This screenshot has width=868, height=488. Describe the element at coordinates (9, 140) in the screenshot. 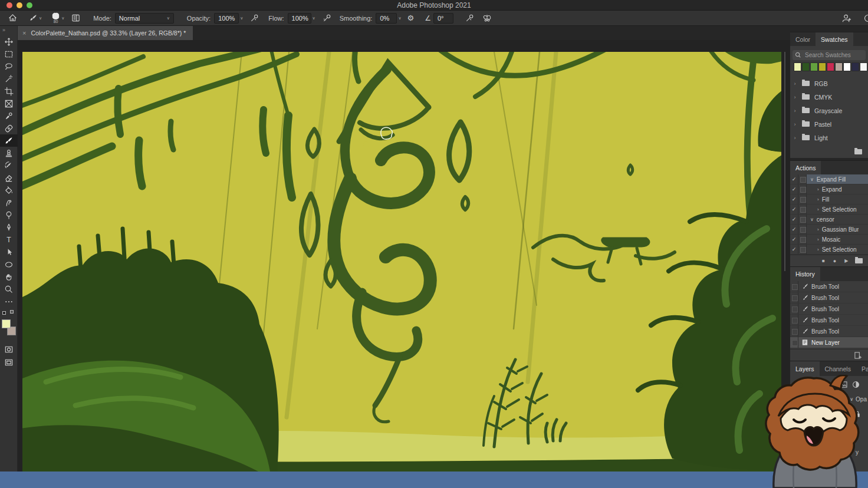

I see `tool-brush` at that location.